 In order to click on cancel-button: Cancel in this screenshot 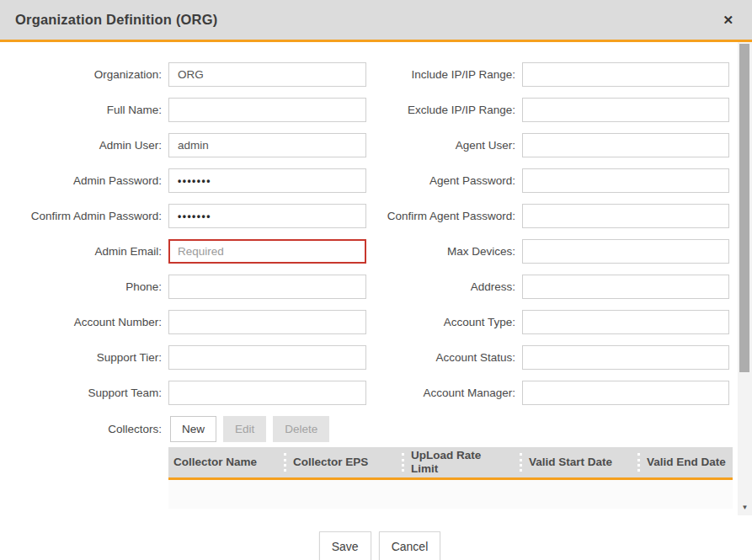, I will do `click(410, 546)`.